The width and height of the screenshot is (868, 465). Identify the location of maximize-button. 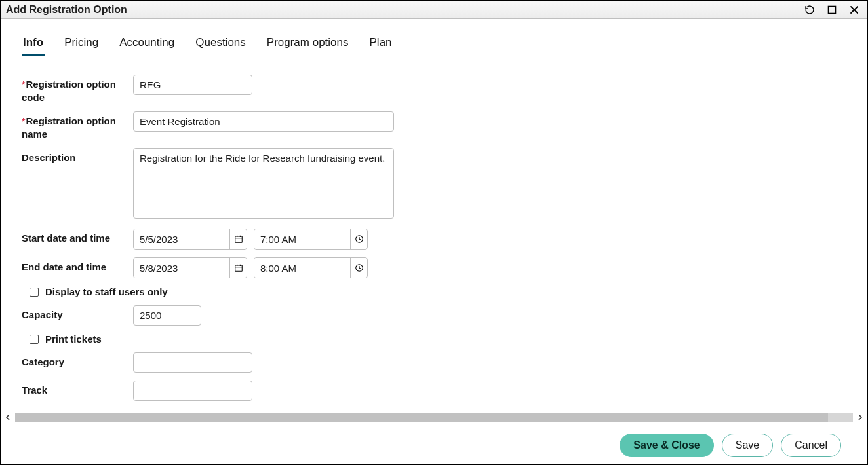
(832, 10).